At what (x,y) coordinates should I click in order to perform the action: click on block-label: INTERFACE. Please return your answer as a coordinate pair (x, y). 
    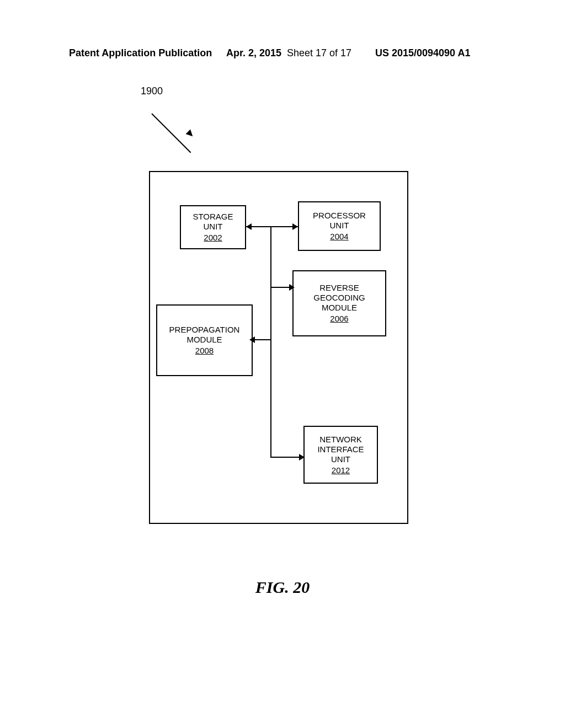
    Looking at the image, I should click on (340, 449).